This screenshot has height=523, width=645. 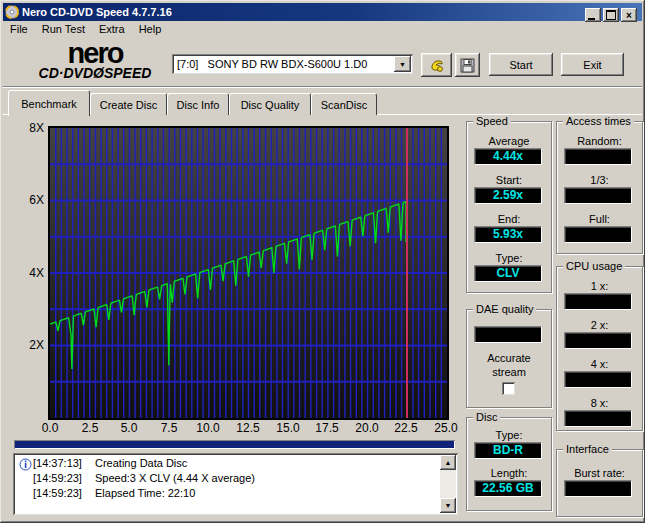 I want to click on access-times-panel: Access times Random: 1/3: Full:, so click(x=600, y=188).